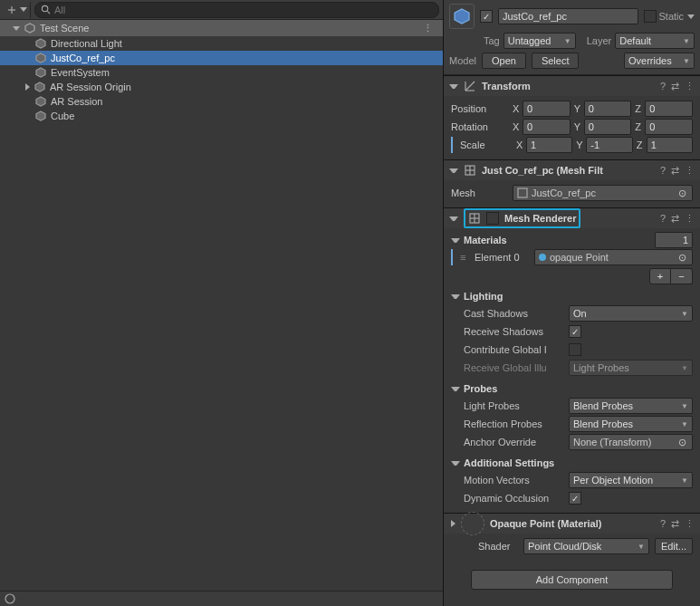 The image size is (700, 606). I want to click on add-component-button: Add Component, so click(572, 580).